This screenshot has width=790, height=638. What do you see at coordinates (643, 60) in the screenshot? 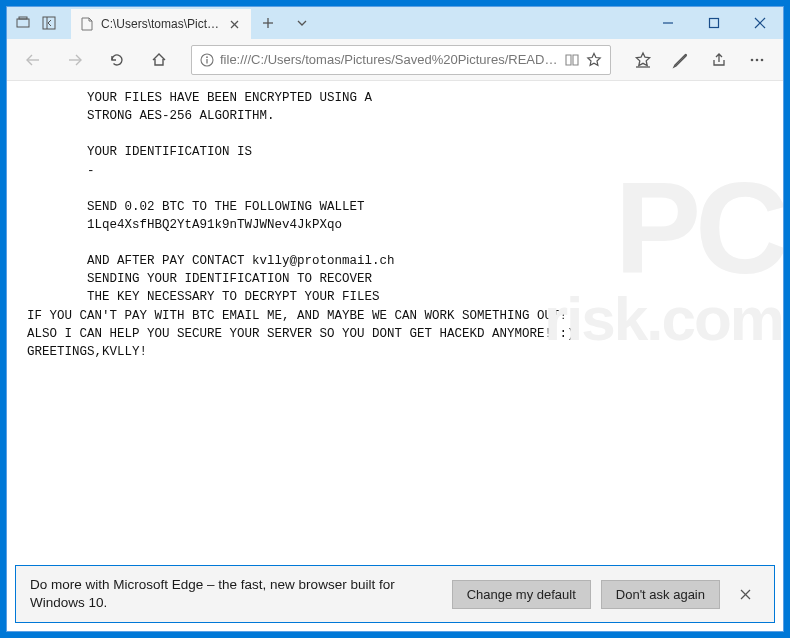
I see `favorites-hub-icon` at bounding box center [643, 60].